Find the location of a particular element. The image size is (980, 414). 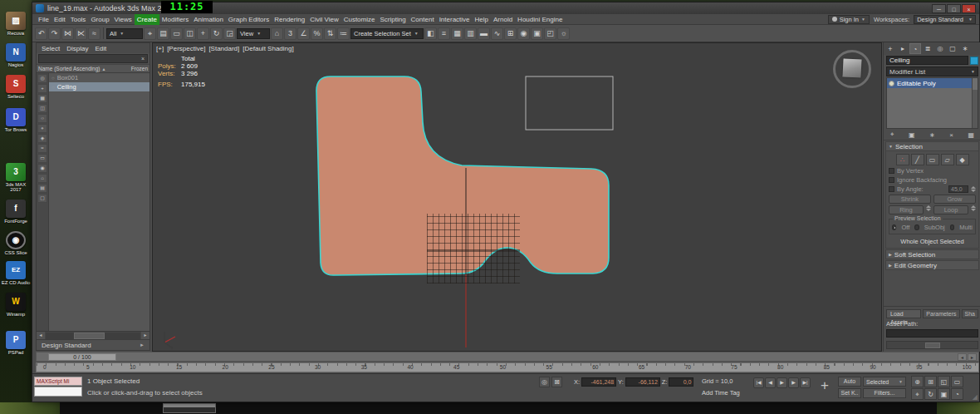

toolbar-icon: 3 is located at coordinates (291, 33).